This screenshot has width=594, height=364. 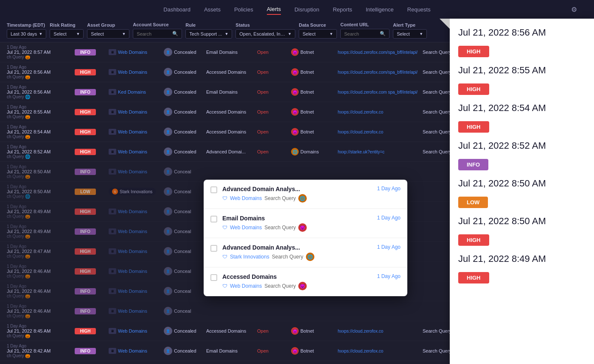 I want to click on nav-assets: Assets, so click(x=212, y=9).